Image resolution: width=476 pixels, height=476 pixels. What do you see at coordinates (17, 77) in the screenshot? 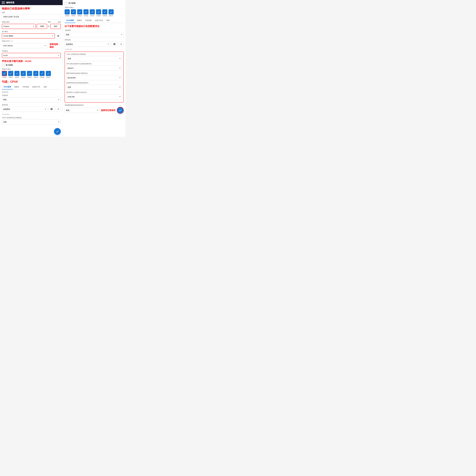
I see `cpu2-label: CPU2` at bounding box center [17, 77].